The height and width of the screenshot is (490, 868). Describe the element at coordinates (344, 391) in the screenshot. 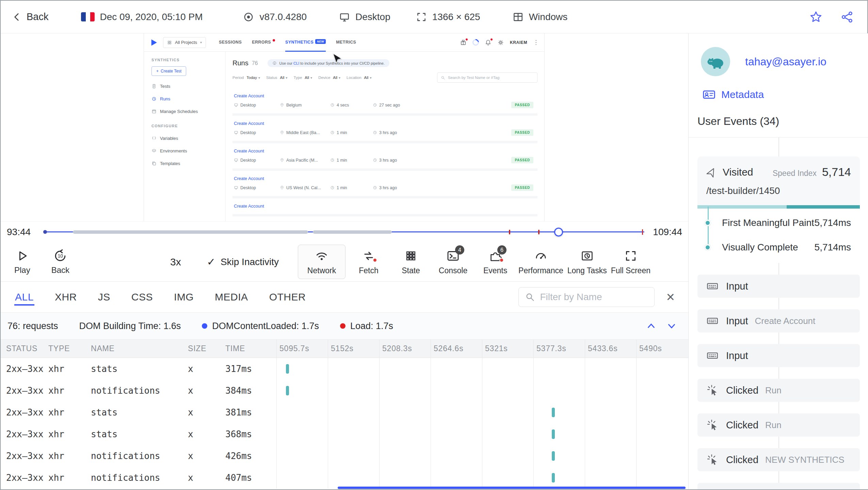

I see `network-request-row: 2xx–3xx xhr notifications x 384ms` at that location.